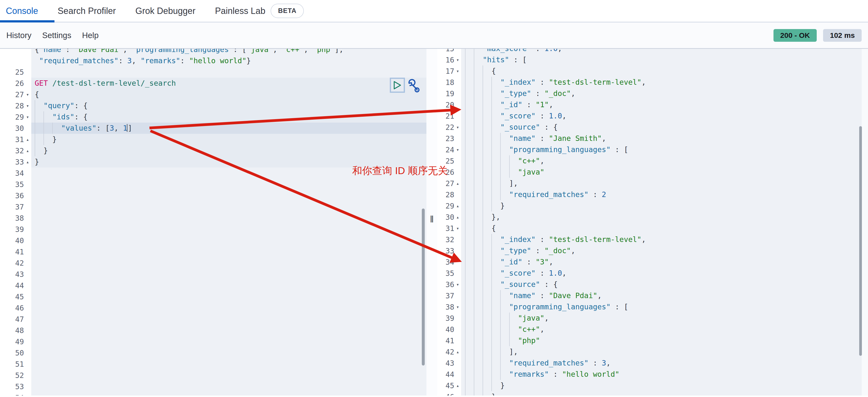 The image size is (868, 397). Describe the element at coordinates (432, 222) in the screenshot. I see `panel-resizer: ‖` at that location.